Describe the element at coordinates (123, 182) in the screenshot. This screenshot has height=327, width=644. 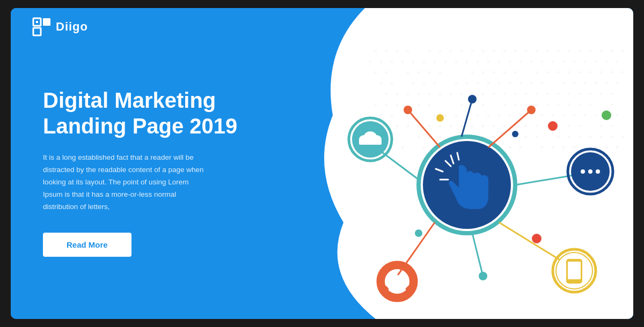
I see `hero-description: It is a long established fact that a rea…` at that location.